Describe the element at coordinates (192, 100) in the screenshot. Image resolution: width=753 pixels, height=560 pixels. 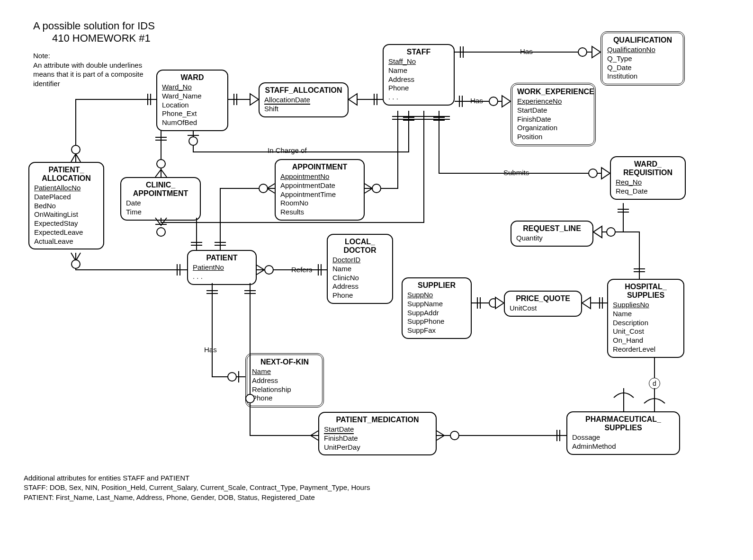
I see `entity-ward: WARD Ward_NoWard_NameLocationPhone_ExtNu…` at that location.